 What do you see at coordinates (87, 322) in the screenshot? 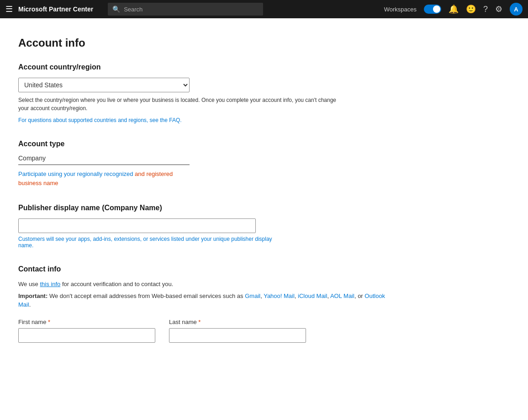
I see `first-name-label: First name *` at bounding box center [87, 322].